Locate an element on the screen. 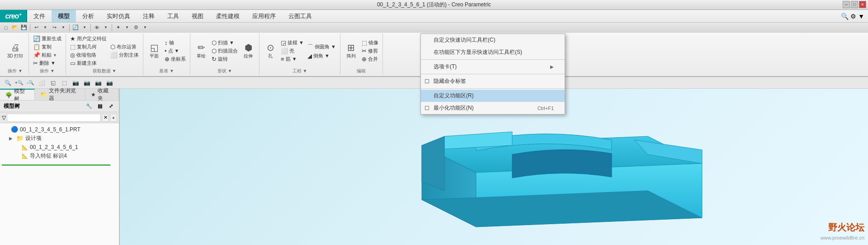 This screenshot has height=245, width=868. tab-folder-browser: 📁 文件夹浏览器 is located at coordinates (60, 94).